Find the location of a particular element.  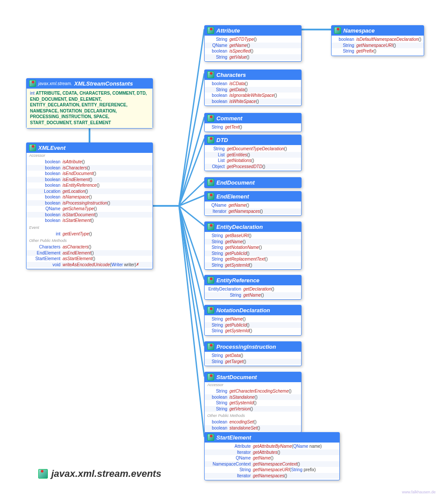

class-name: XMLEvent is located at coordinates (52, 148).